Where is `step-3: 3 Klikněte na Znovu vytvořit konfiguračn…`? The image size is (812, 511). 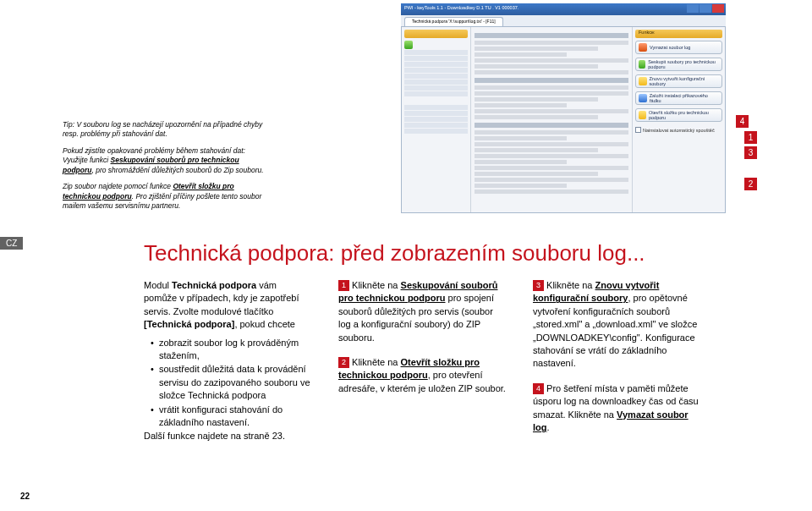
step-3: 3 Klikněte na Znovu vytvořit konfiguračn… is located at coordinates (617, 325).